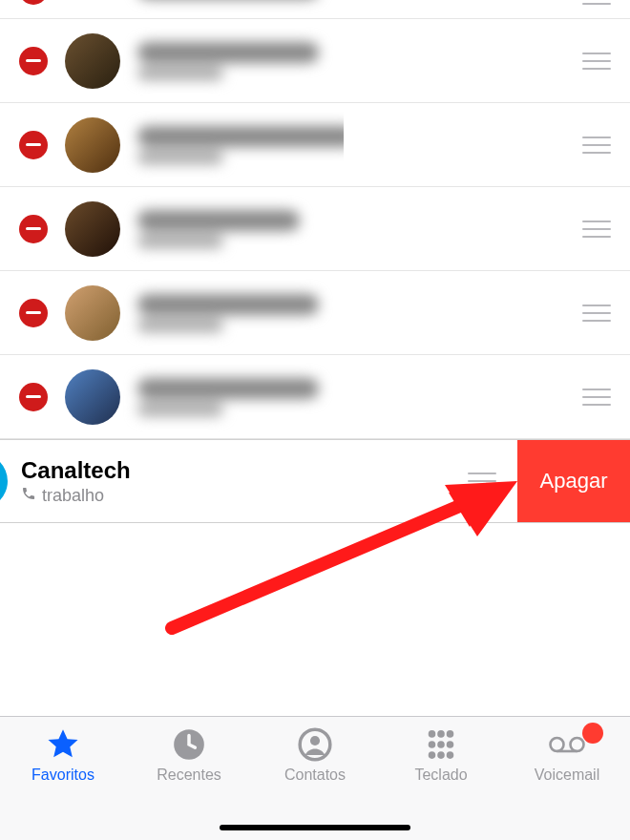 This screenshot has width=630, height=840. What do you see at coordinates (189, 783) in the screenshot?
I see `tab-recents: Recentes` at bounding box center [189, 783].